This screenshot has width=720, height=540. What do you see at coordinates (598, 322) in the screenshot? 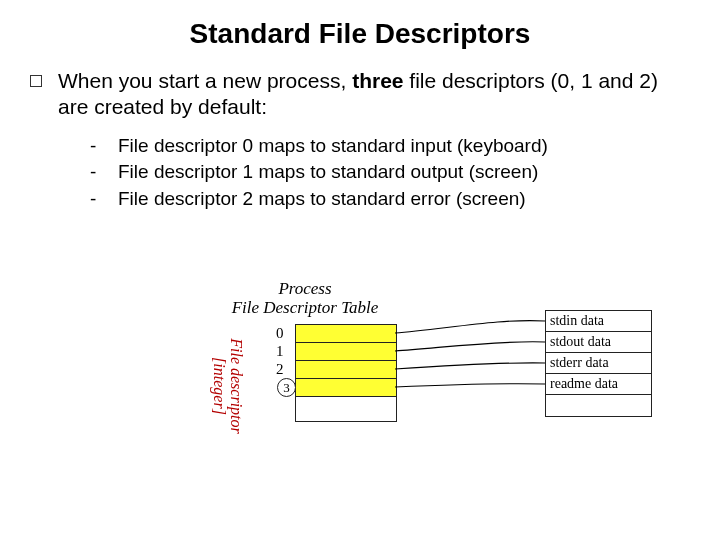
I see `data-row-stdin: stdin data` at bounding box center [598, 322].